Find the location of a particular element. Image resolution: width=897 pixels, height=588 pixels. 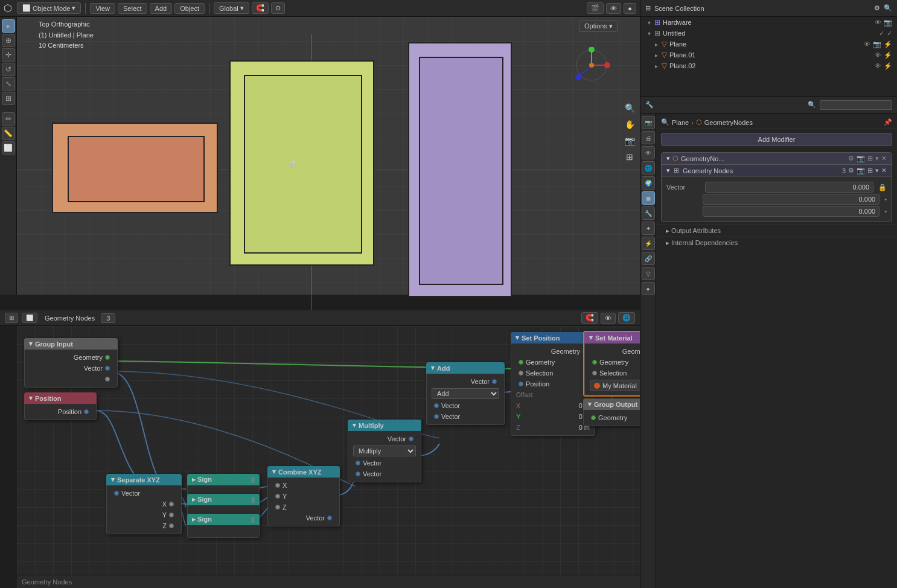

annotate-tool: ✏ is located at coordinates (8, 119).